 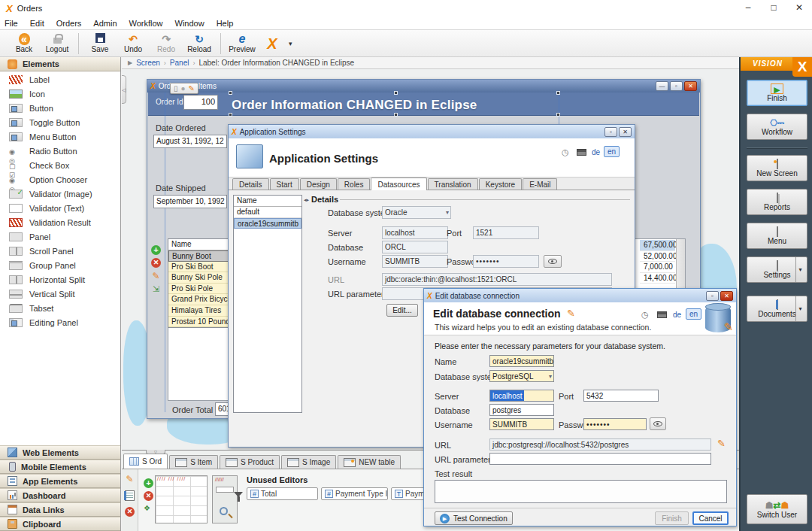 I want to click on switch-user-button: ☗⇄☗ Switch User, so click(x=777, y=509).